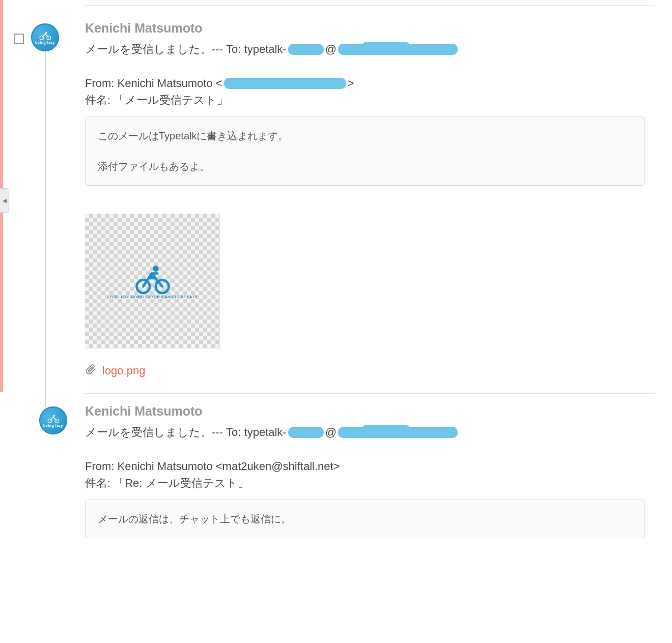 This screenshot has height=643, width=672. What do you see at coordinates (45, 229) in the screenshot?
I see `thread-connector` at bounding box center [45, 229].